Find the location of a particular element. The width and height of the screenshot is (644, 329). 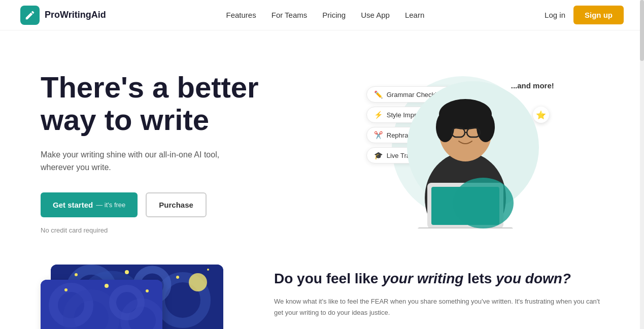

navbar: ProWritingAid Features For Teams Pricing… is located at coordinates (322, 15).